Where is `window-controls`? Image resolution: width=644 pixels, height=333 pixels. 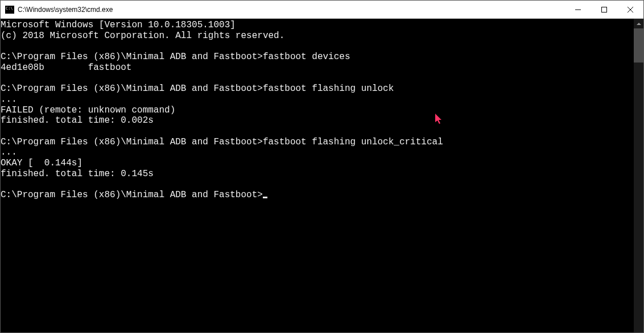
window-controls is located at coordinates (604, 9).